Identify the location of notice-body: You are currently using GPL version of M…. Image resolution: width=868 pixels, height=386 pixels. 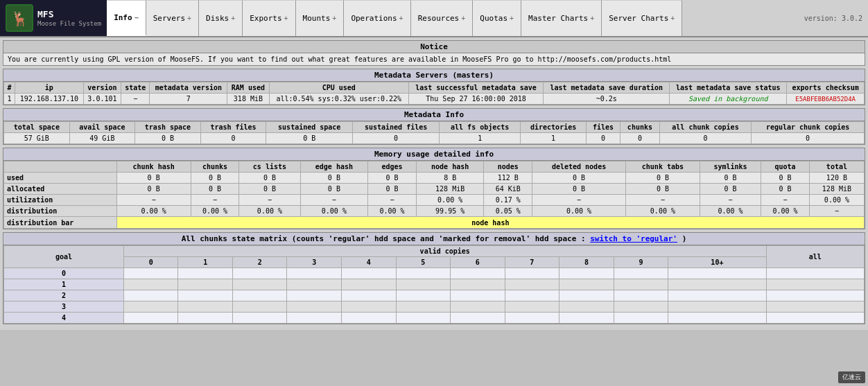
(434, 60).